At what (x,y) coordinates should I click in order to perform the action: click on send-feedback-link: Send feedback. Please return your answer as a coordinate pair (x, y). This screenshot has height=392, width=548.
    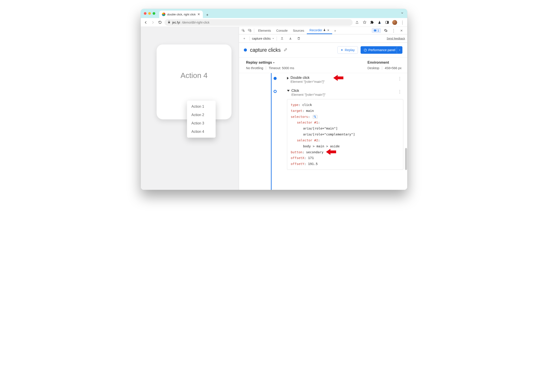
    Looking at the image, I should click on (396, 39).